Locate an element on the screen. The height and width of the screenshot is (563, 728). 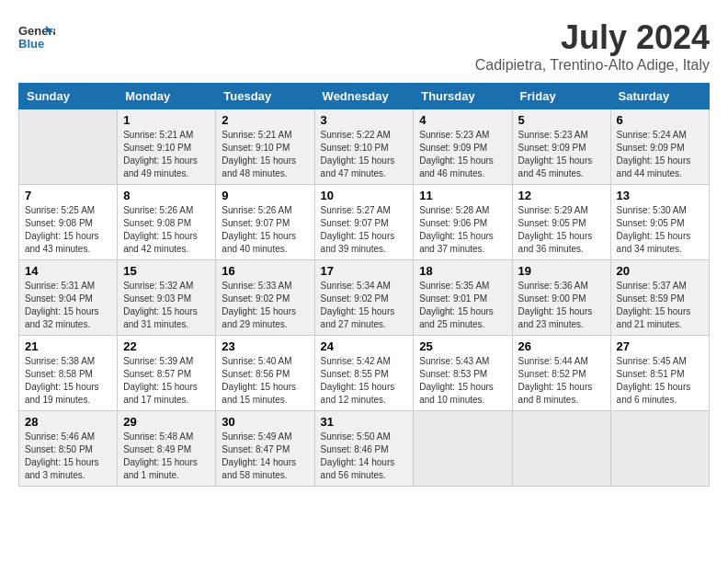
day-number: 5 is located at coordinates (562, 120).